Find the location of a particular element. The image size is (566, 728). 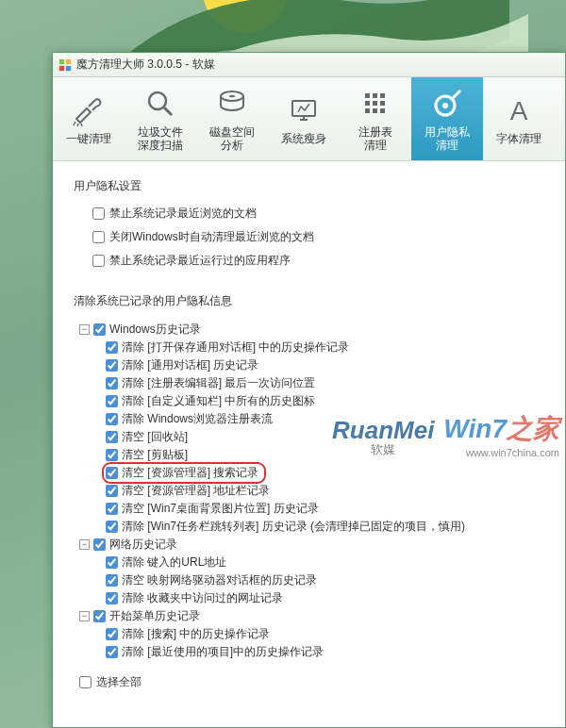

tool-registry-clean: 注册表清理 is located at coordinates (375, 119).